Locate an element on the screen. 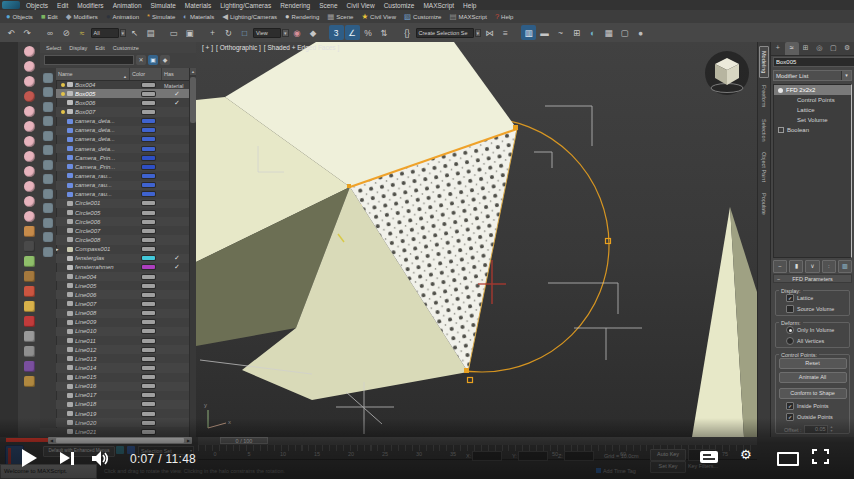 The width and height of the screenshot is (854, 479). explorer-row: ▸ Line006 ✓ is located at coordinates (123, 294).